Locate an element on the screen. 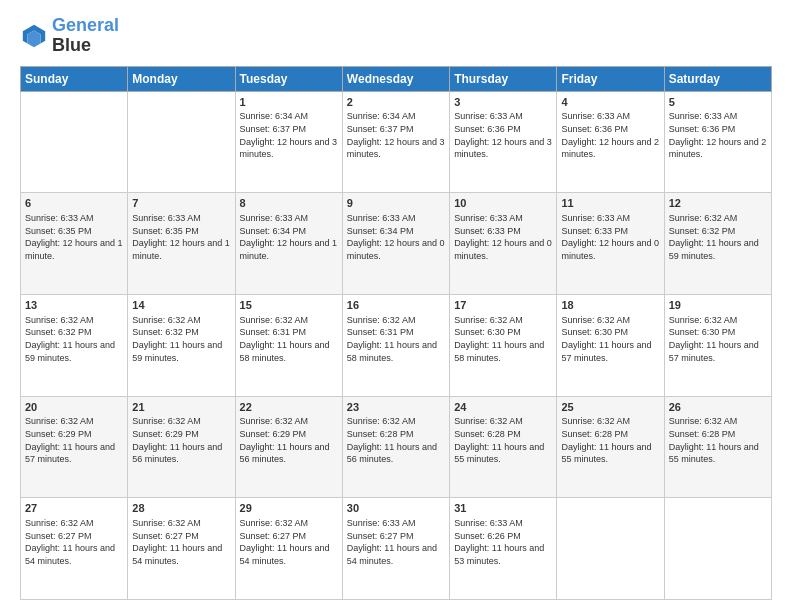  day-number: 17 is located at coordinates (503, 306).